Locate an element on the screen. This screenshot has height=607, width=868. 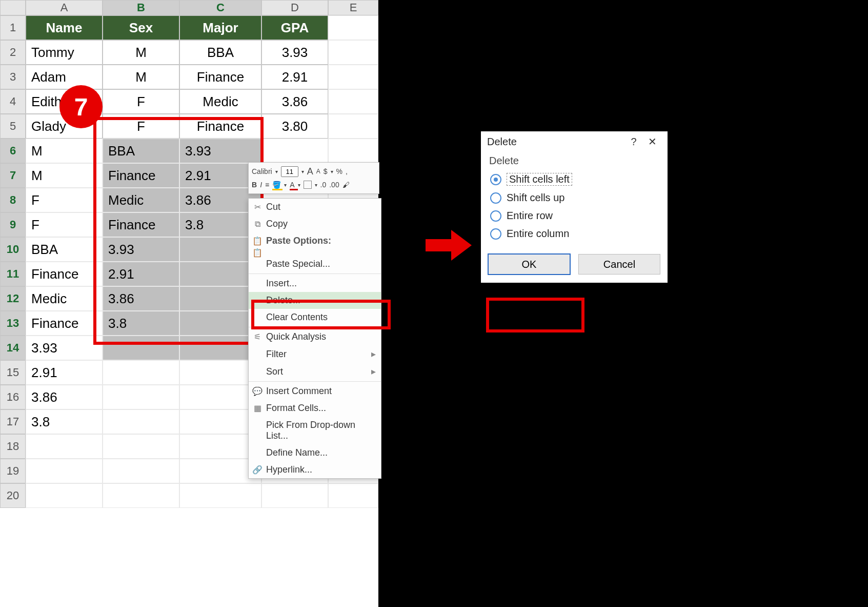
help-button: ? is located at coordinates (634, 142).